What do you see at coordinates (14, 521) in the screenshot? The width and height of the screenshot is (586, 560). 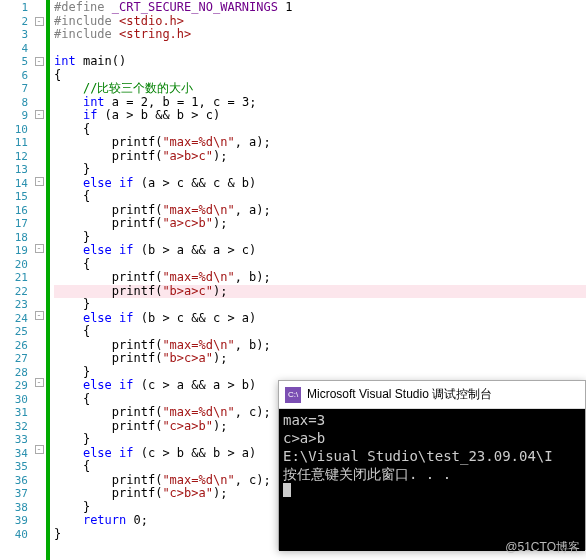 I see `line-number: 39` at bounding box center [14, 521].